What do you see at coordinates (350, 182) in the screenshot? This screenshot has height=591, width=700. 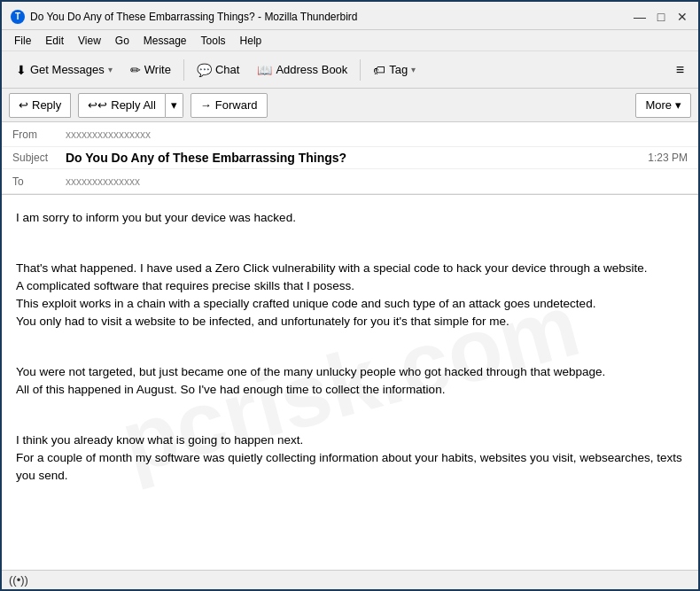 I see `to-row: To xxxxxxxxxxxxxx` at bounding box center [350, 182].